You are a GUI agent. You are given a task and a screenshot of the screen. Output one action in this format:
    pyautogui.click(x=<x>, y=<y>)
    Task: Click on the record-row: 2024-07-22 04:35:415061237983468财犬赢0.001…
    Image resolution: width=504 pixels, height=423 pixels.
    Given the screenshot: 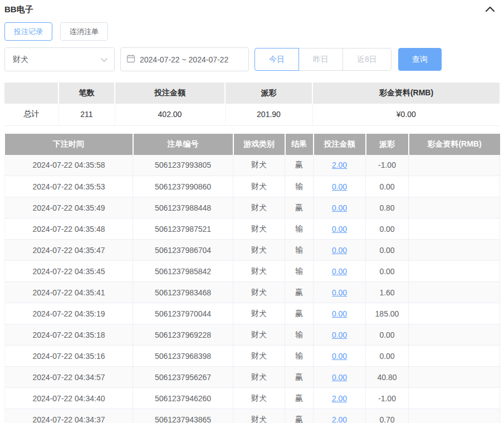 What is the action you would take?
    pyautogui.click(x=253, y=293)
    